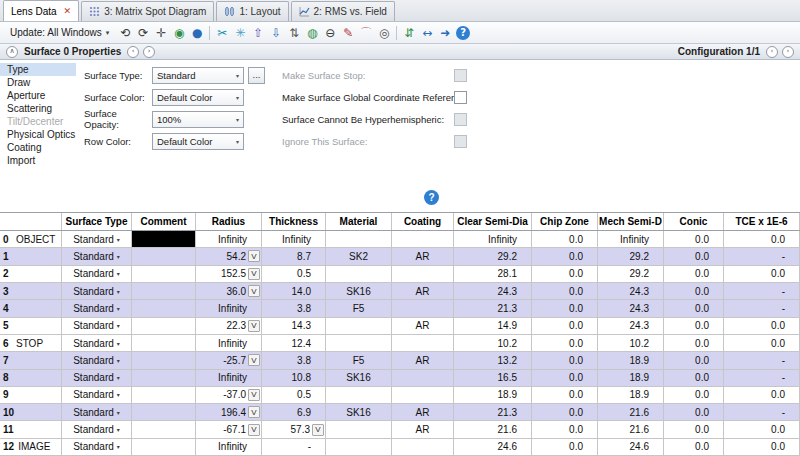 The height and width of the screenshot is (456, 800). Describe the element at coordinates (31, 396) in the screenshot. I see `row-header-cell: 9` at that location.